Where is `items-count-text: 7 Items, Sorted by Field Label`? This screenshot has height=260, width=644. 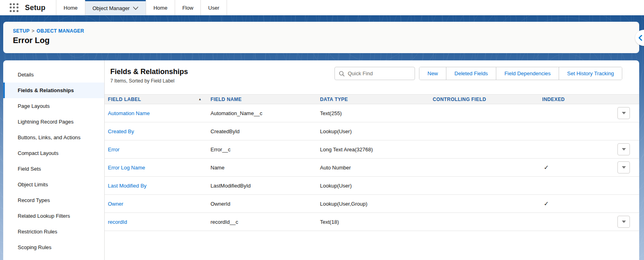
items-count-text: 7 Items, Sorted by Field Label is located at coordinates (142, 81).